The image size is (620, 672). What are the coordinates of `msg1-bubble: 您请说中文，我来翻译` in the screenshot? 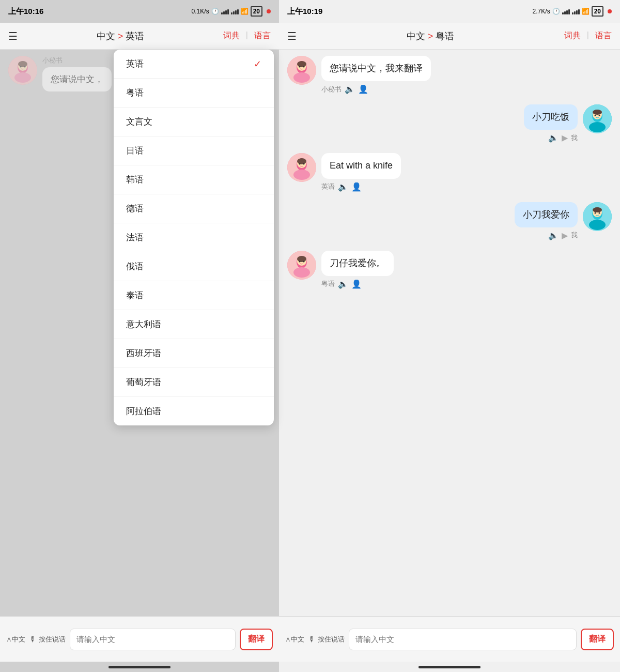 It's located at (376, 68).